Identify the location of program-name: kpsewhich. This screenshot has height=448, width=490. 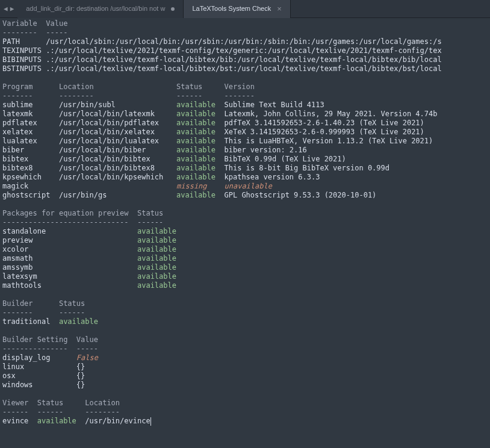
(29, 177).